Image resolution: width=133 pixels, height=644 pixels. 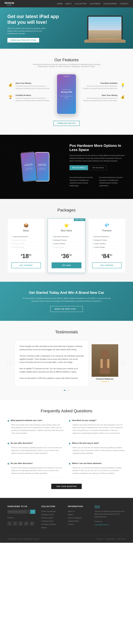 What do you see at coordinates (67, 240) in the screenshot?
I see `packages-section: Packages 📦 Basic Improved Experience Ded…` at bounding box center [67, 240].